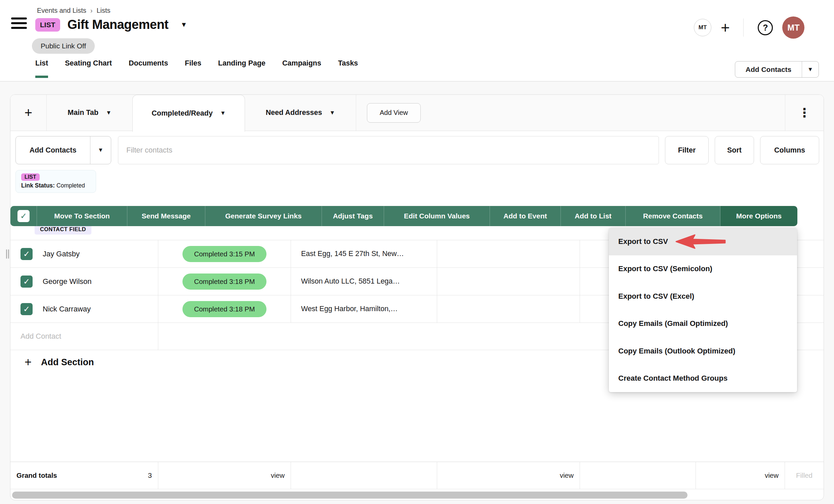  I want to click on nav-tab-documents: Documents, so click(148, 68).